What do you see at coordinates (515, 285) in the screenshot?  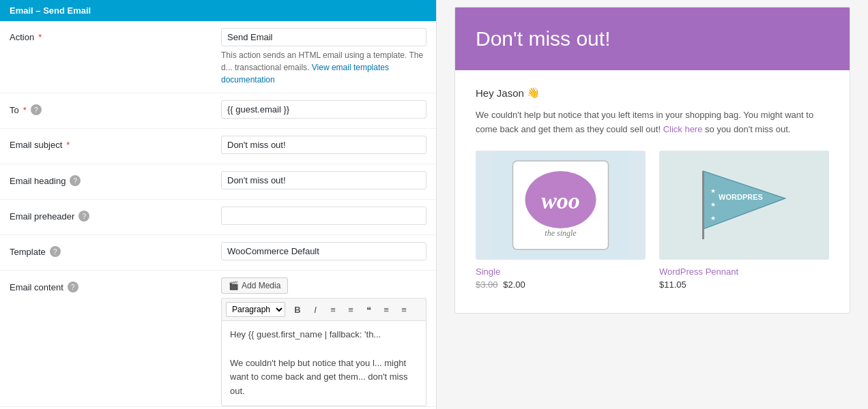 I see `product-sale-price-1: $2.00` at bounding box center [515, 285].